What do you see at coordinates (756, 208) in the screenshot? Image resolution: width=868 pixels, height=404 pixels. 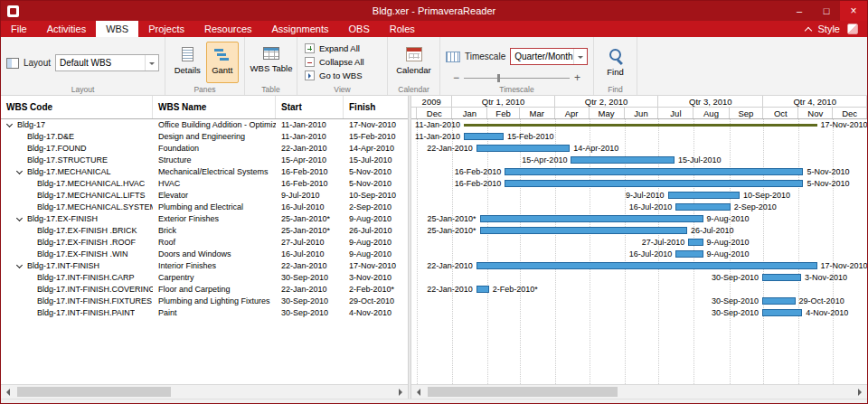 I see `bar-finish-date-label: 2-Sep-2010` at bounding box center [756, 208].